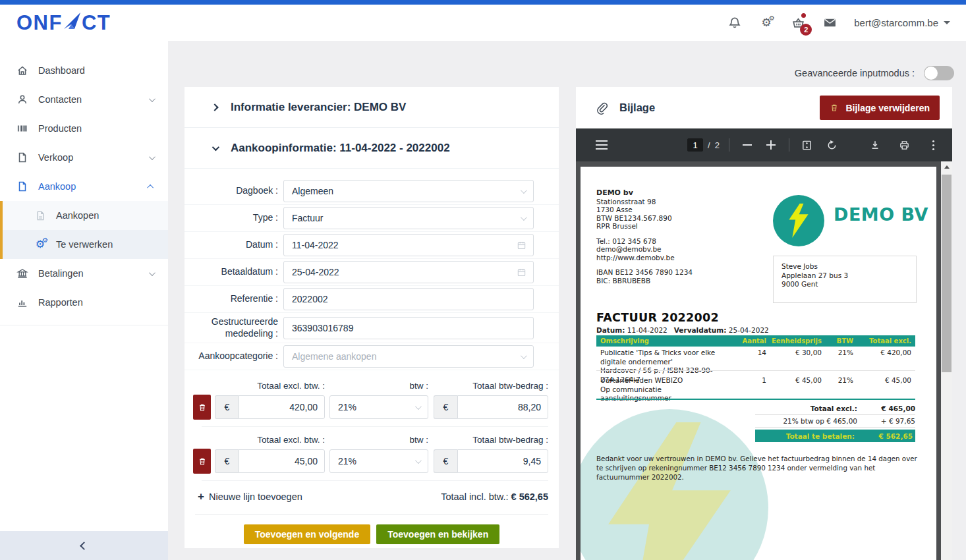 The image size is (966, 560). What do you see at coordinates (372, 245) in the screenshot?
I see `form-row-datum: Datum :` at bounding box center [372, 245].